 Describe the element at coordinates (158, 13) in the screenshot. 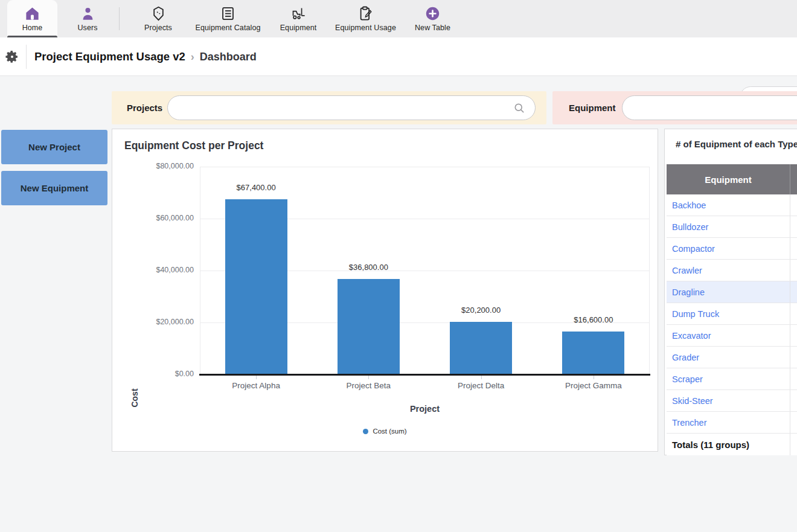

I see `cube-icon` at that location.